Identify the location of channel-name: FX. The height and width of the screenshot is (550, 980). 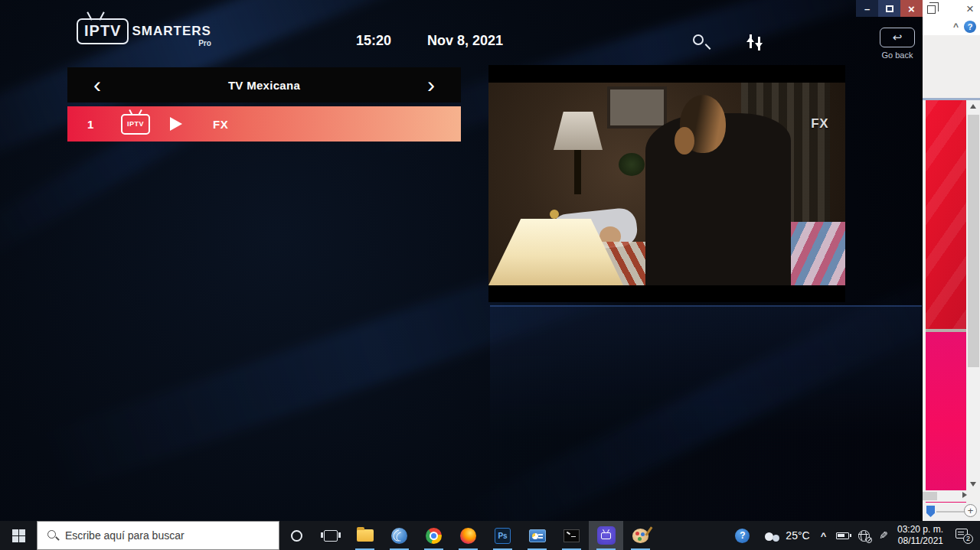
(220, 124).